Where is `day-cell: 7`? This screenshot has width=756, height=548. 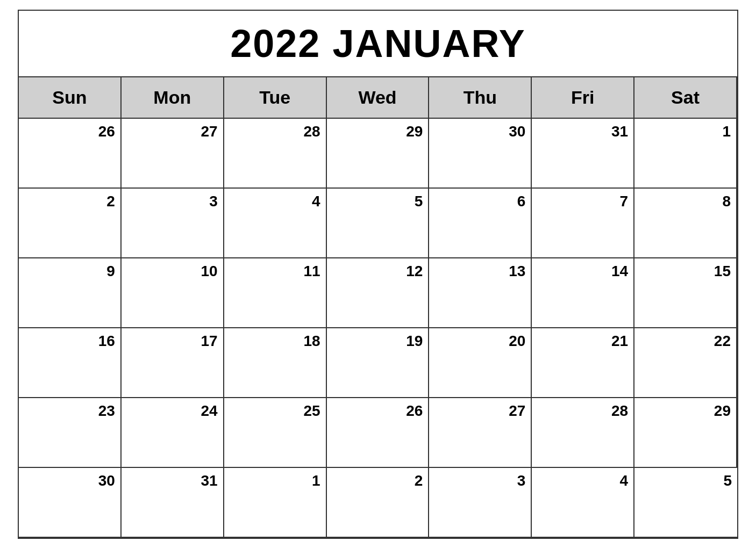
day-cell: 7 is located at coordinates (583, 223).